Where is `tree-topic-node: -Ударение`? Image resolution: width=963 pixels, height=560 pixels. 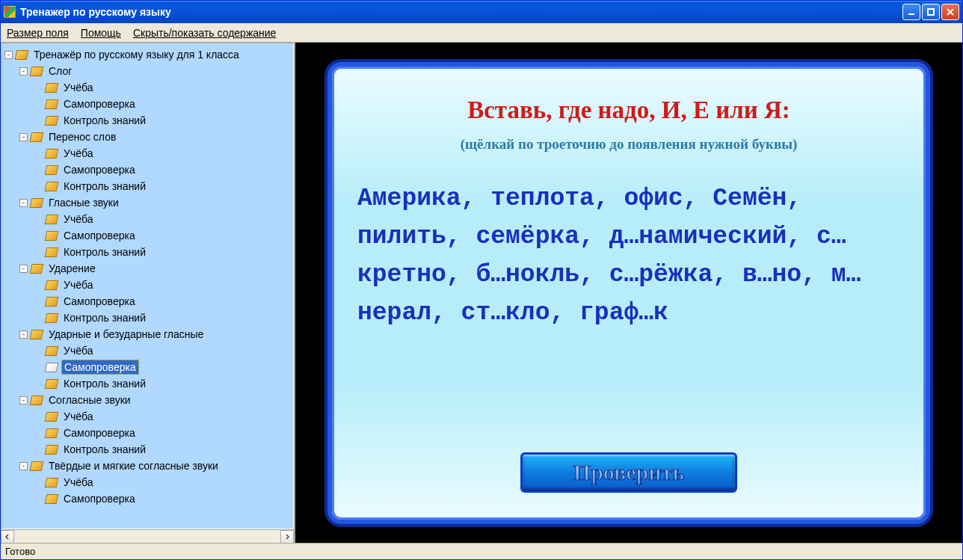
tree-topic-node: -Ударение is located at coordinates (155, 268).